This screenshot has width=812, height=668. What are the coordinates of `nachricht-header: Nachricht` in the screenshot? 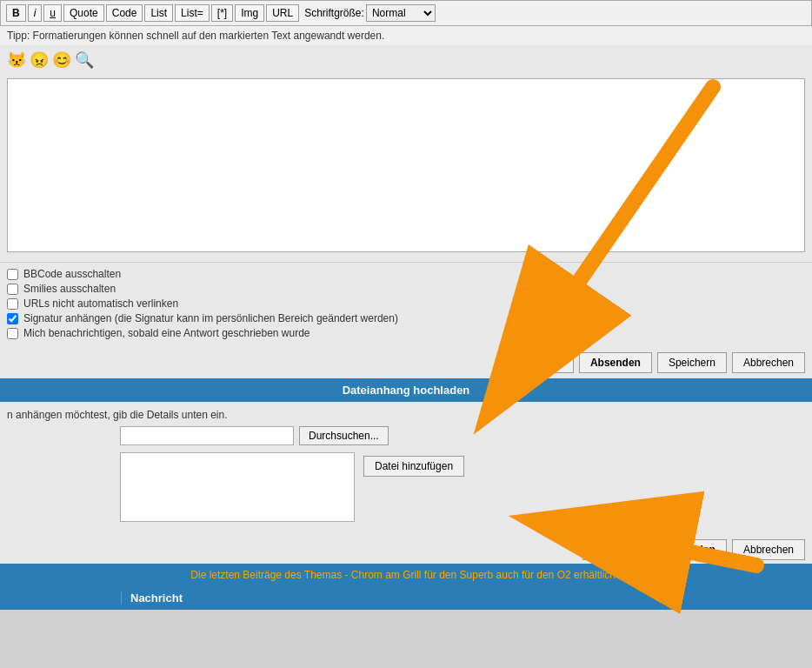 It's located at (152, 598).